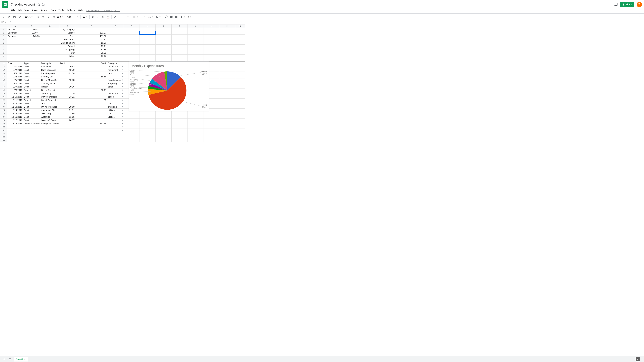 This screenshot has height=362, width=644. I want to click on cell-L26, so click(211, 113).